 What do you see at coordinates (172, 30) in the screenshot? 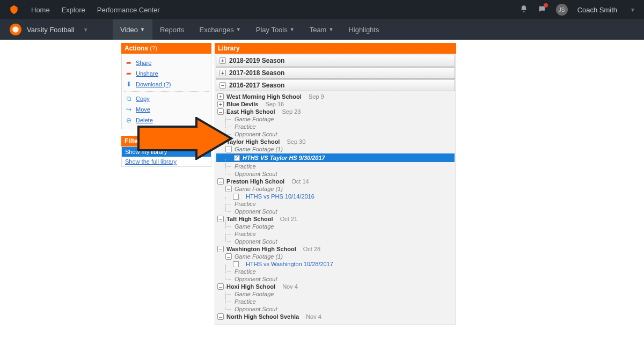
I see `tab-reports: Reports` at bounding box center [172, 30].